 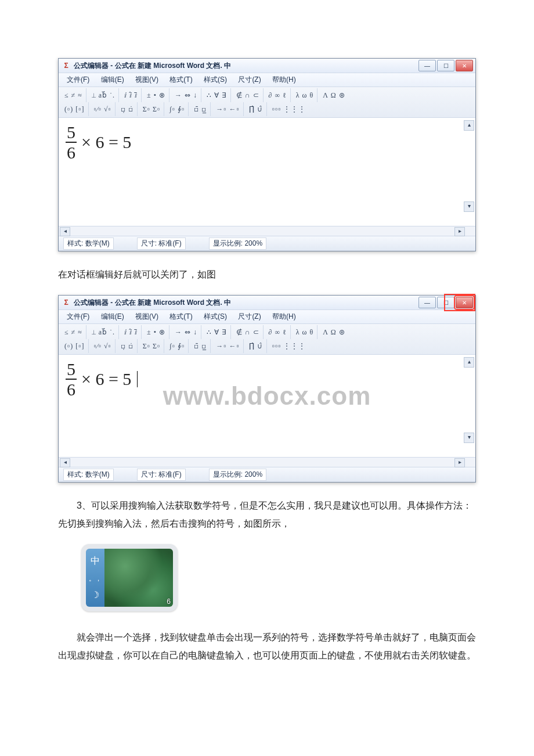 I want to click on ime-toolbar-char: 中, so click(x=95, y=561).